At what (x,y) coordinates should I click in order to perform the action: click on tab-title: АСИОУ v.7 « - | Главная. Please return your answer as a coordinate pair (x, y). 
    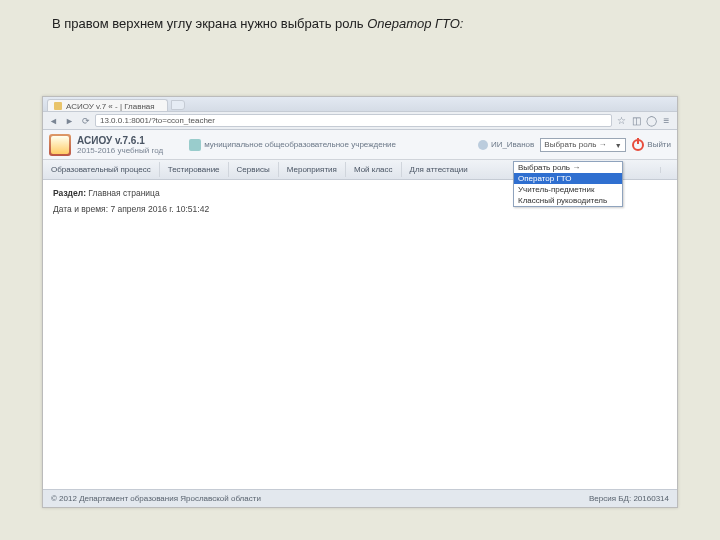
    Looking at the image, I should click on (110, 106).